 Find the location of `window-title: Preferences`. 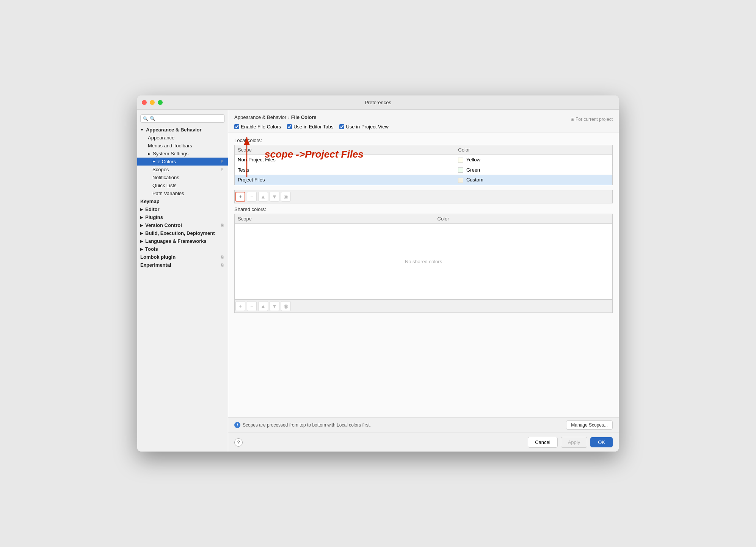

window-title: Preferences is located at coordinates (378, 102).